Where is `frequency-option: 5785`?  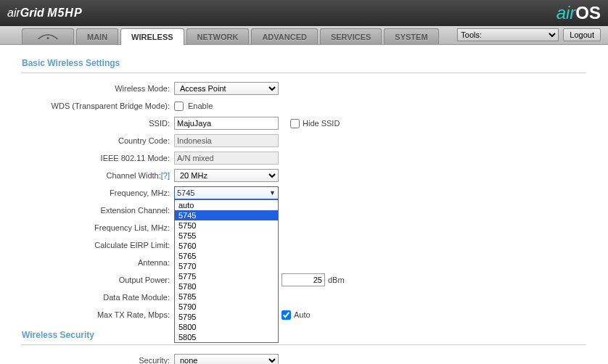
frequency-option: 5785 is located at coordinates (226, 297).